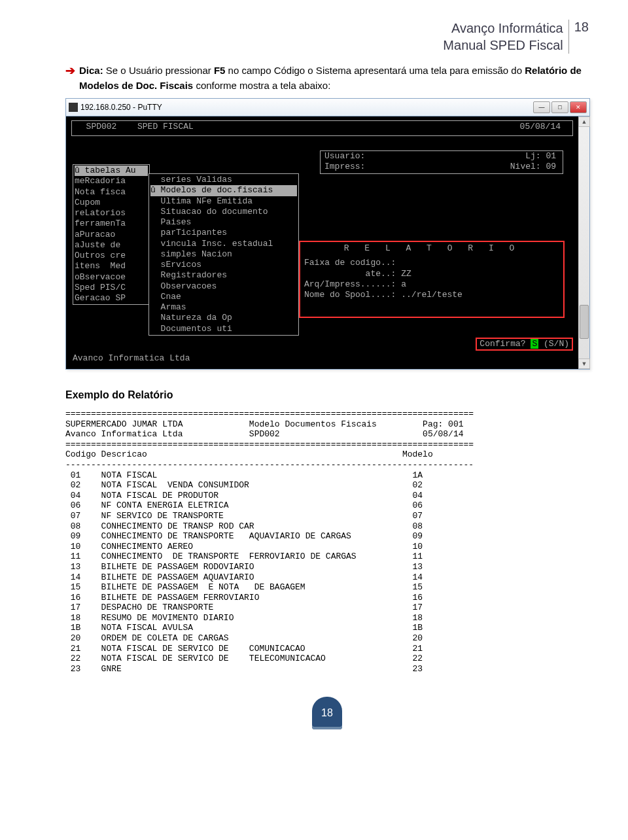 This screenshot has width=628, height=840. What do you see at coordinates (442, 162) in the screenshot?
I see `user-info-box: Usuario:Lj: 01 Impress:Nivel: 09` at bounding box center [442, 162].